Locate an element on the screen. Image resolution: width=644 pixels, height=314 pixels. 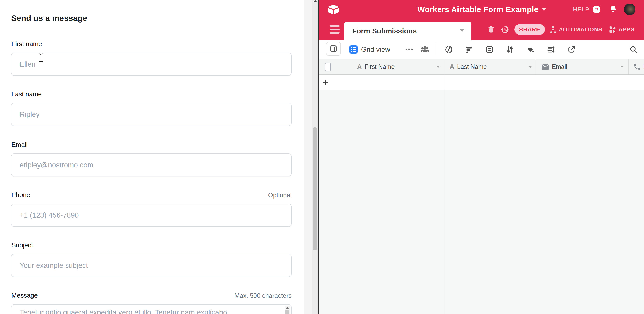
email-label: Email is located at coordinates (20, 145).